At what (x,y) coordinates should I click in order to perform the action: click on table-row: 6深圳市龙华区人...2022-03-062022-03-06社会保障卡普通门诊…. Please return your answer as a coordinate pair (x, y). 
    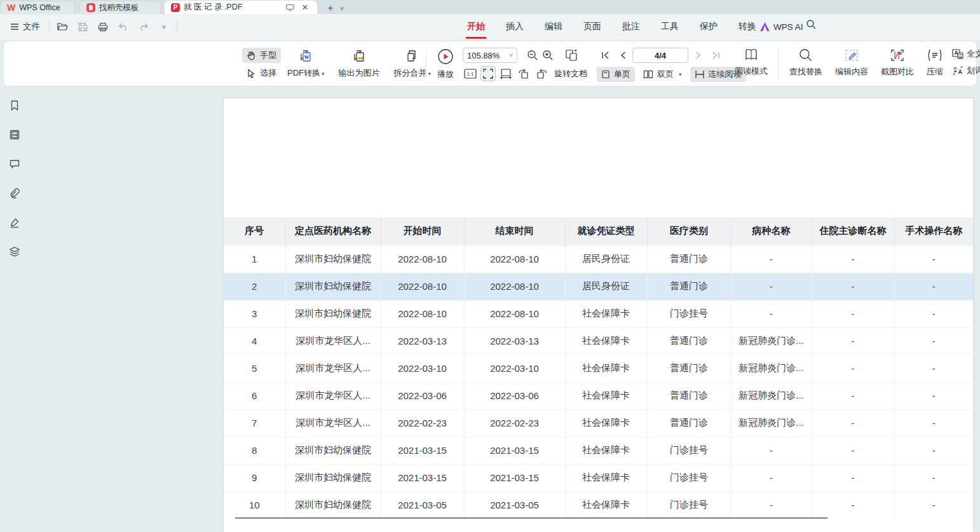
    Looking at the image, I should click on (599, 395).